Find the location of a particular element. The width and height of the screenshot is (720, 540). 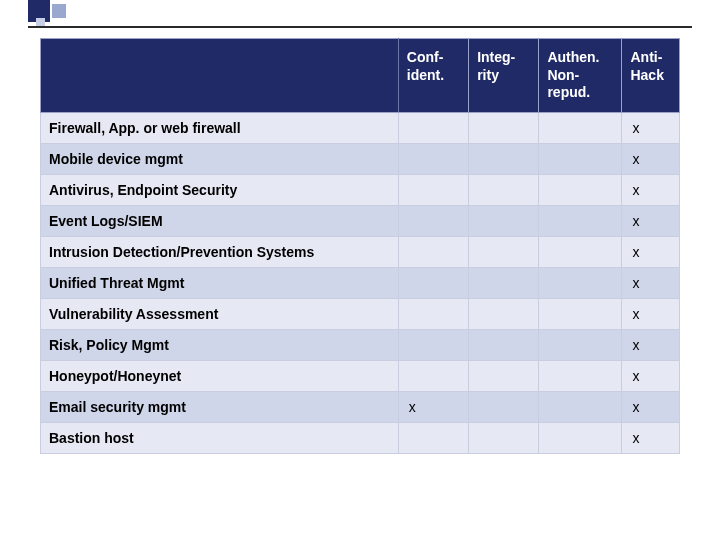

table-row: Honeypot/Honeynet x is located at coordinates (360, 376).